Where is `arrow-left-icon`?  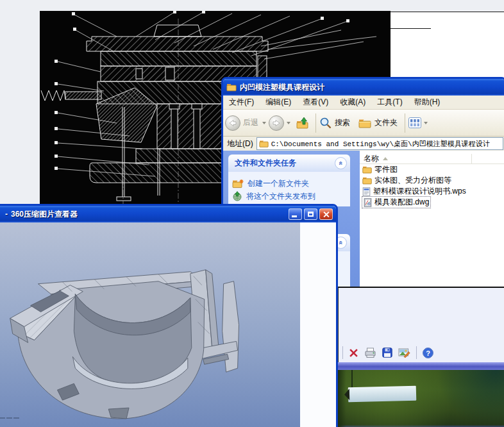 arrow-left-icon is located at coordinates (233, 123).